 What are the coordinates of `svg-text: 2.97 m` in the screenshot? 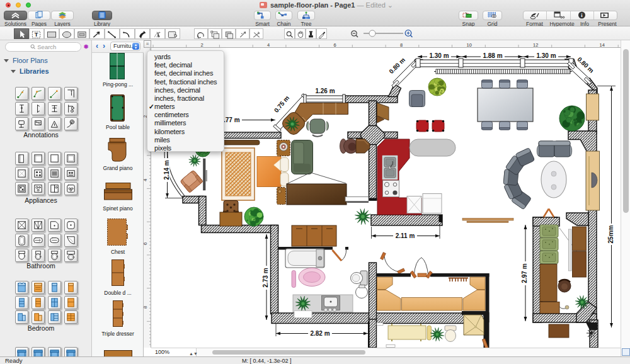 It's located at (524, 273).